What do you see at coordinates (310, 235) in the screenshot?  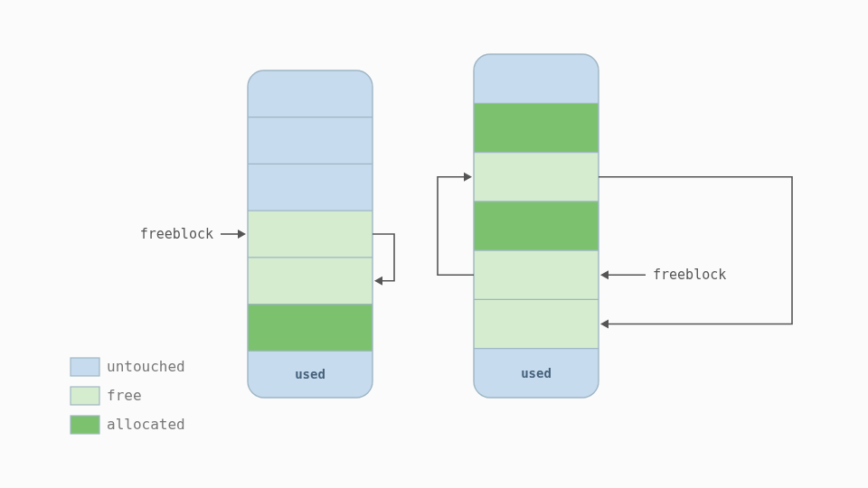 I see `memory-pool-0: used` at bounding box center [310, 235].